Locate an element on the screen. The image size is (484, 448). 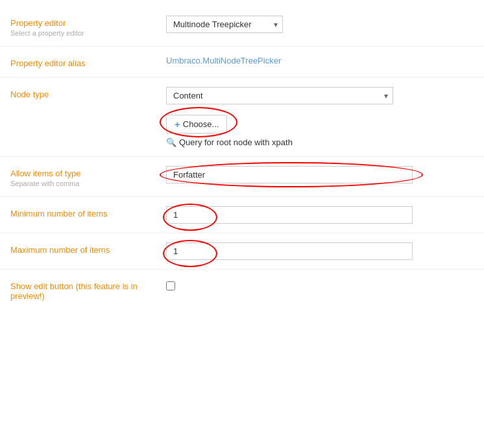
plus-icon: + is located at coordinates (178, 124).